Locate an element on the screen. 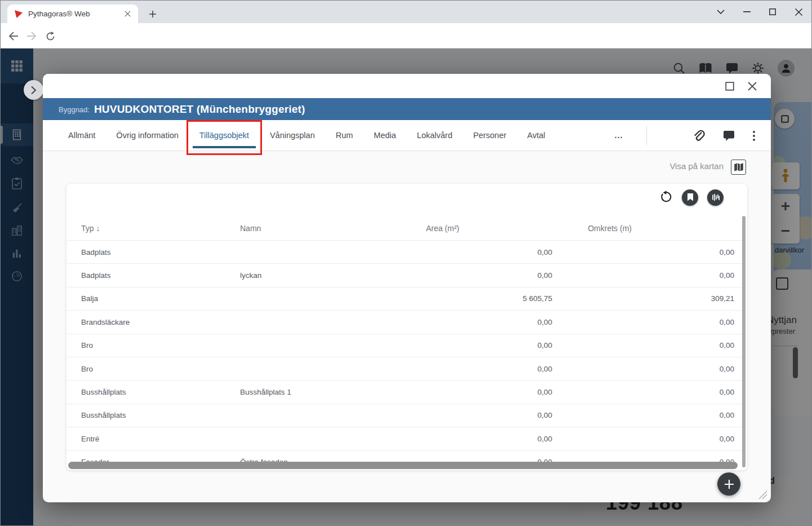  table-row: Brandsläckare 0,00 0,00 is located at coordinates (407, 321).